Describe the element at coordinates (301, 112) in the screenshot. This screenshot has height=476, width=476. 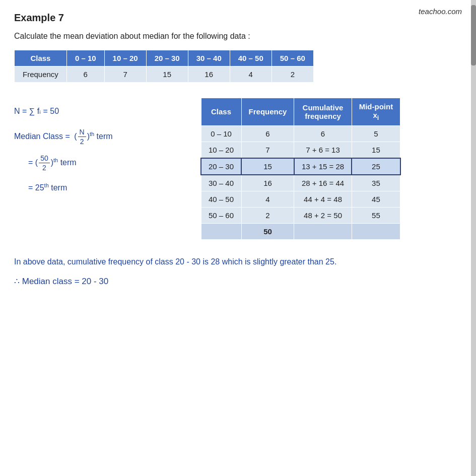
I see `calc-table-header-row: Class Frequency Cumulativefrequency Mid-…` at that location.